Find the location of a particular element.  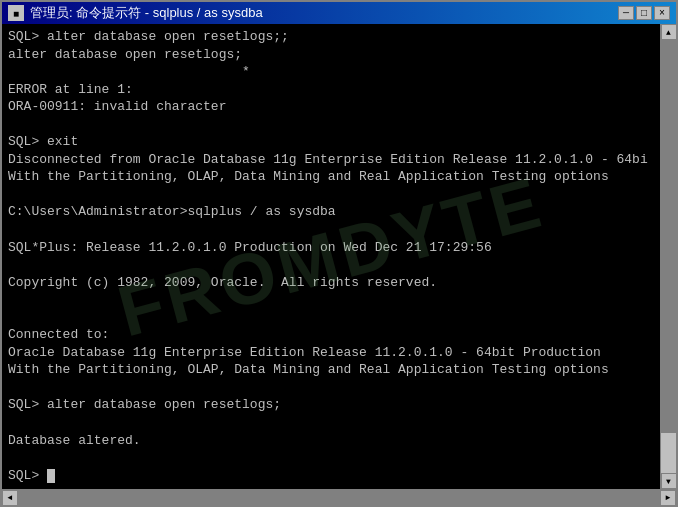

console-line: Connected to: is located at coordinates (331, 335).